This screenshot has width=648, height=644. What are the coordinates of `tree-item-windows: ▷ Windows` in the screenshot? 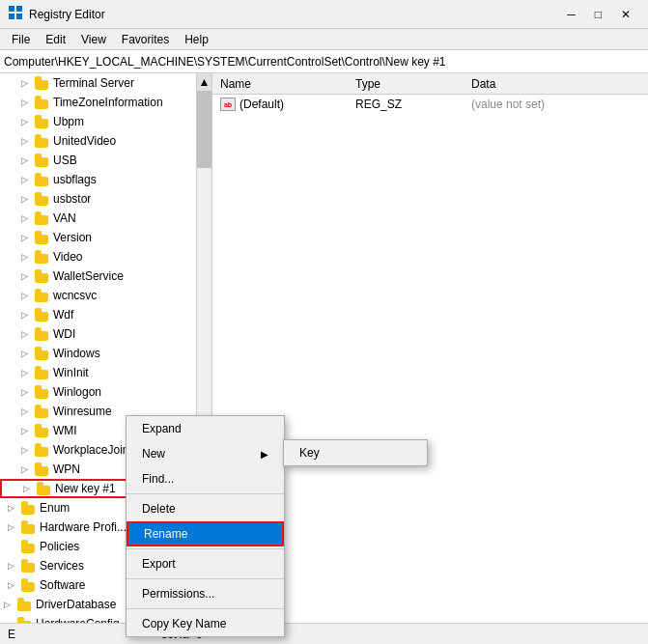 It's located at (106, 353).